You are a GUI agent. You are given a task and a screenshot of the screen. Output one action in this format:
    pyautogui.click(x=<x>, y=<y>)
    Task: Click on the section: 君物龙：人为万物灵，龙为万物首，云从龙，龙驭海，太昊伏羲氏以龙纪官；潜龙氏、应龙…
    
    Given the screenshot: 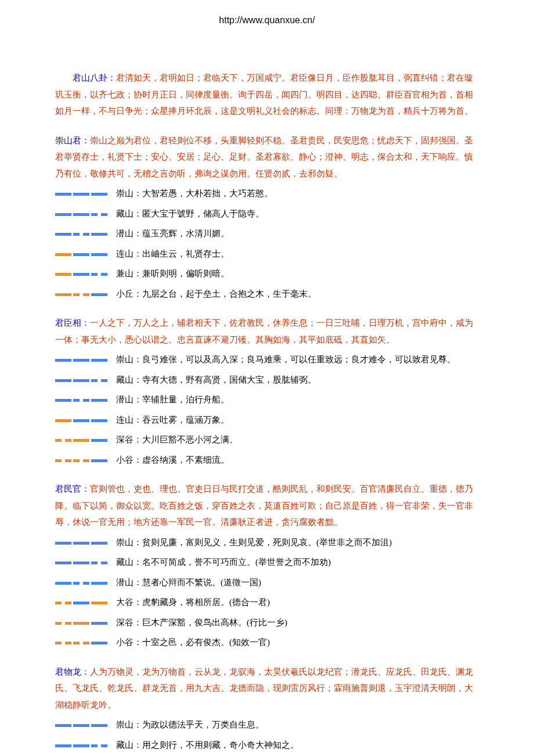 What is the action you would take?
    pyautogui.click(x=267, y=710)
    